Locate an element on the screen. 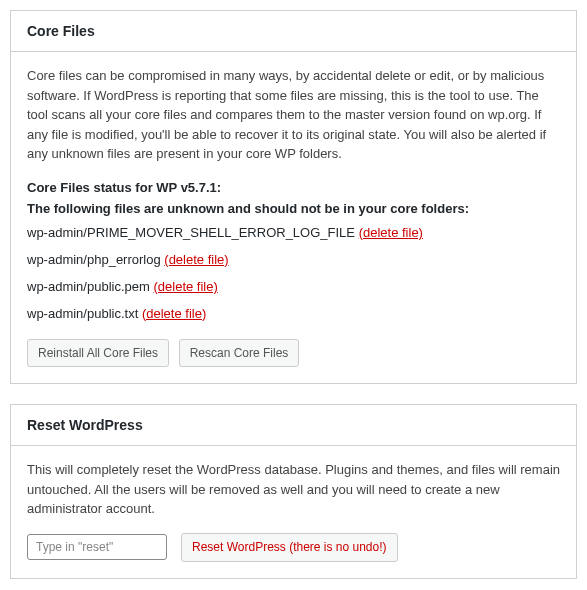 Image resolution: width=587 pixels, height=590 pixels. file-path: wp-admin/public.pem is located at coordinates (88, 286).